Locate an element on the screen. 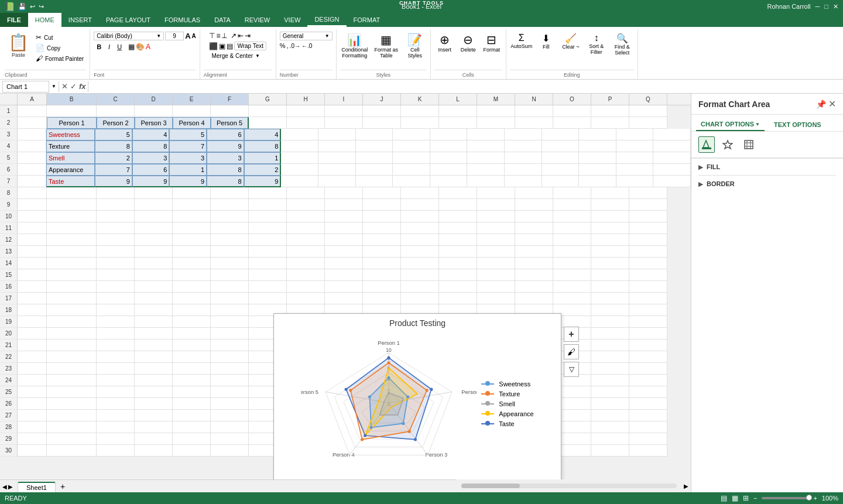 The height and width of the screenshot is (504, 843). fill-color-icon: 🎨 is located at coordinates (140, 47).